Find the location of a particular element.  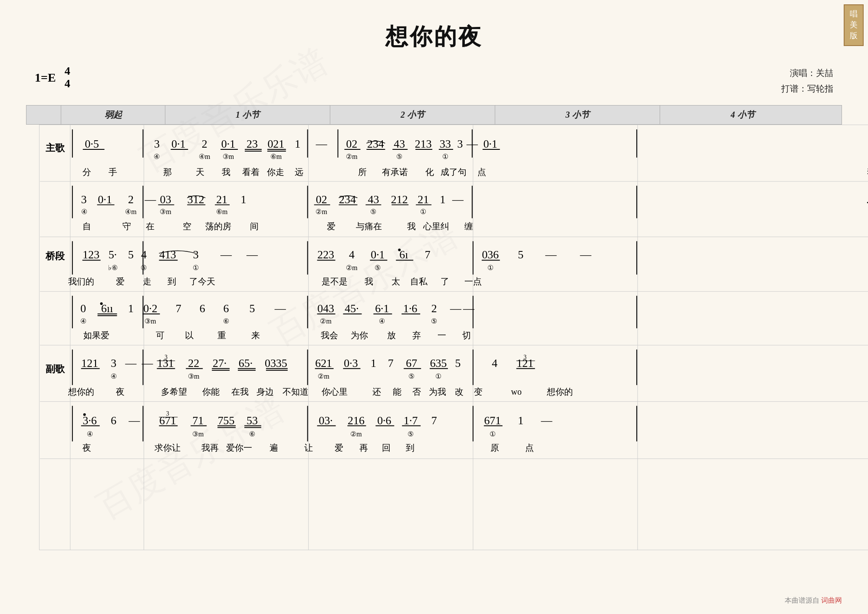

lyric6-9: 回 is located at coordinates (386, 448).